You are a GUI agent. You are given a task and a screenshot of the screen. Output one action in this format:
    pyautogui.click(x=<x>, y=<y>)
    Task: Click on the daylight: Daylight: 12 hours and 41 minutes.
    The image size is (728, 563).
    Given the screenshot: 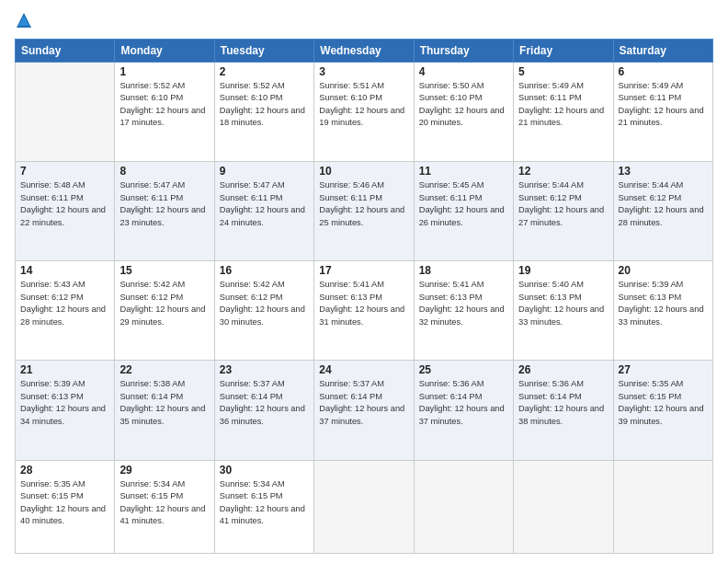 What is the action you would take?
    pyautogui.click(x=263, y=515)
    